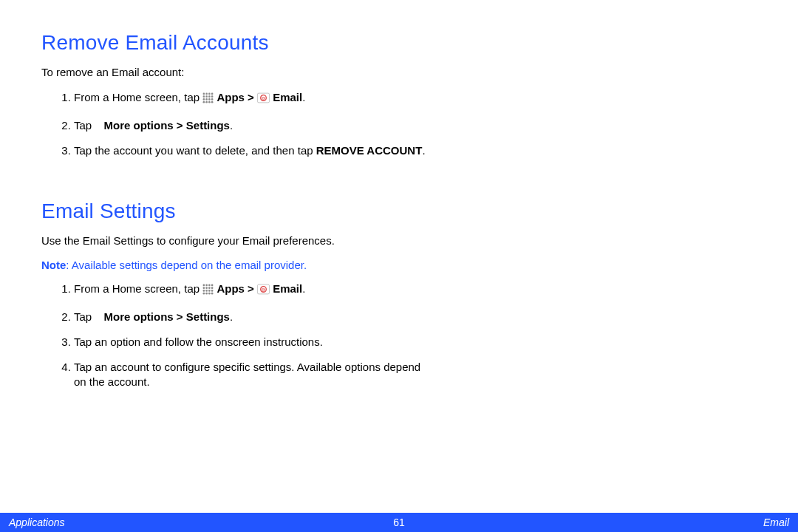 The width and height of the screenshot is (798, 532). I want to click on step-text: Tap an option and follow the onscreen in…, so click(198, 341).